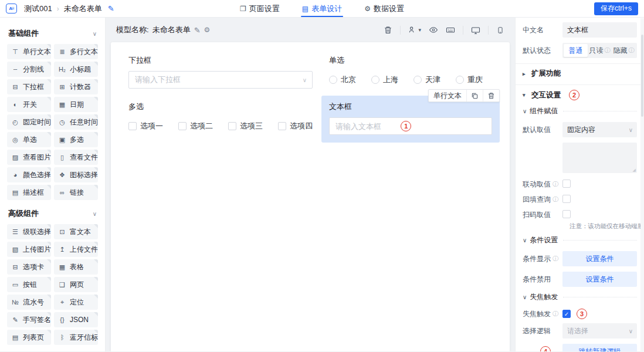 This screenshot has height=352, width=644. I want to click on component-item: ▧上传图片, so click(29, 249).